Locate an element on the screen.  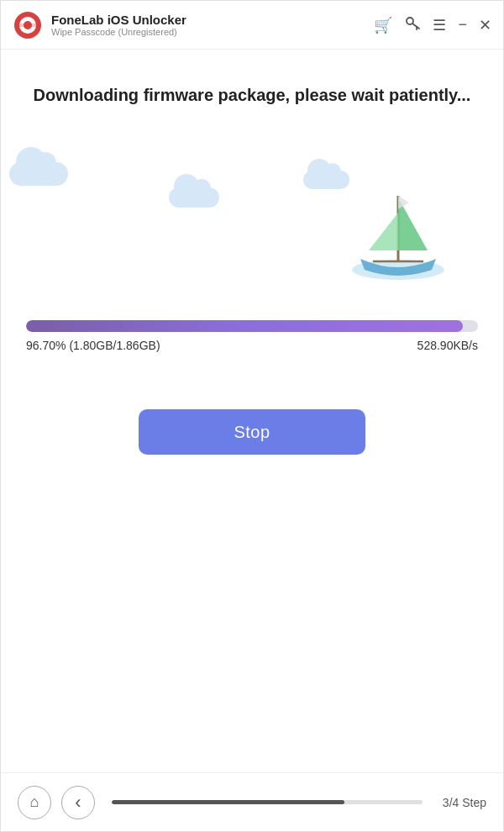
headline-text: Downloading firmware package, please wai… is located at coordinates (252, 95).